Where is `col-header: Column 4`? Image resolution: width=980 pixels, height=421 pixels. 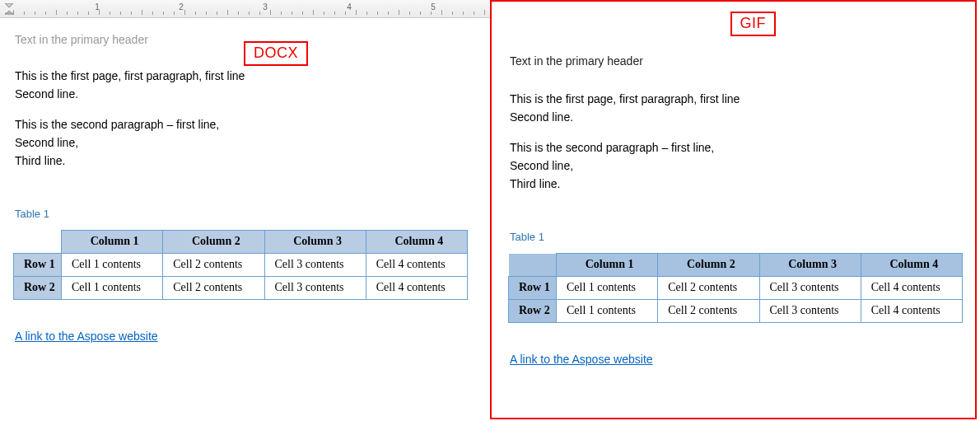
col-header: Column 4 is located at coordinates (911, 265).